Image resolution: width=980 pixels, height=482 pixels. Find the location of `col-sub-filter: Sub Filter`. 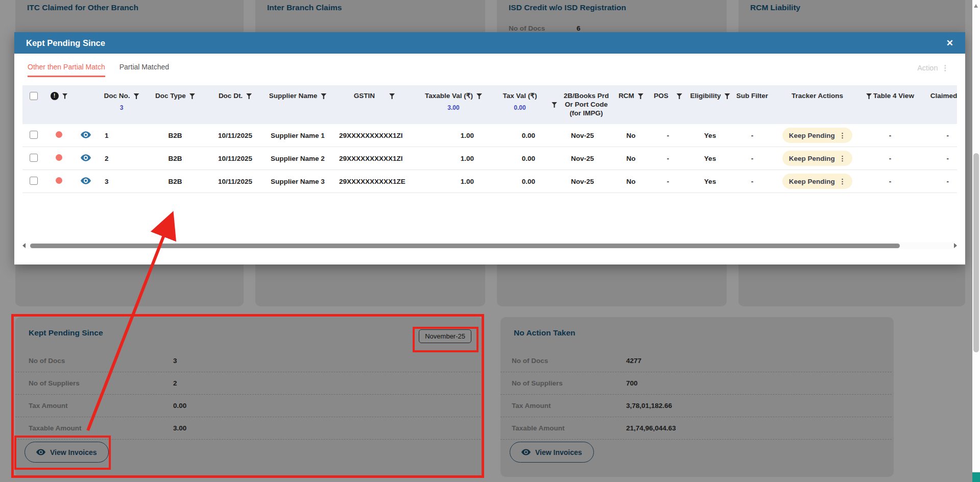

col-sub-filter: Sub Filter is located at coordinates (752, 96).